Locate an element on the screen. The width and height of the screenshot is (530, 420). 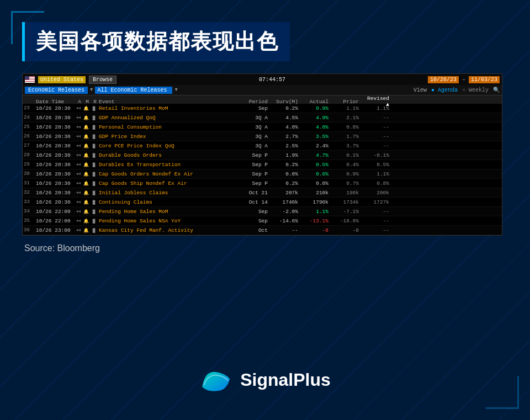
browse-button: Browse is located at coordinates (103, 79).